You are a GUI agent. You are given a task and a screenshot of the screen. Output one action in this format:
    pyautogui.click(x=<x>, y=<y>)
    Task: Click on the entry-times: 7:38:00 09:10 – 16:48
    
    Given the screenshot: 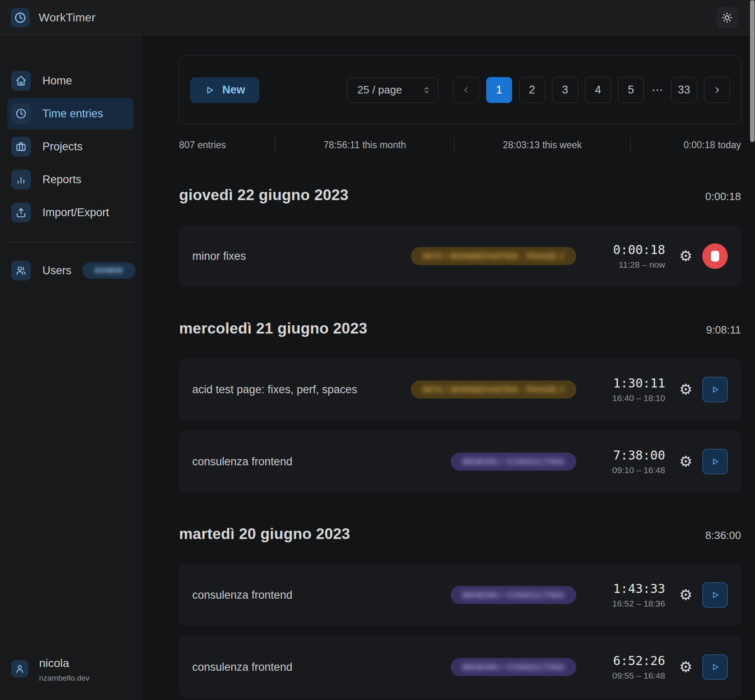 What is the action you would take?
    pyautogui.click(x=630, y=462)
    